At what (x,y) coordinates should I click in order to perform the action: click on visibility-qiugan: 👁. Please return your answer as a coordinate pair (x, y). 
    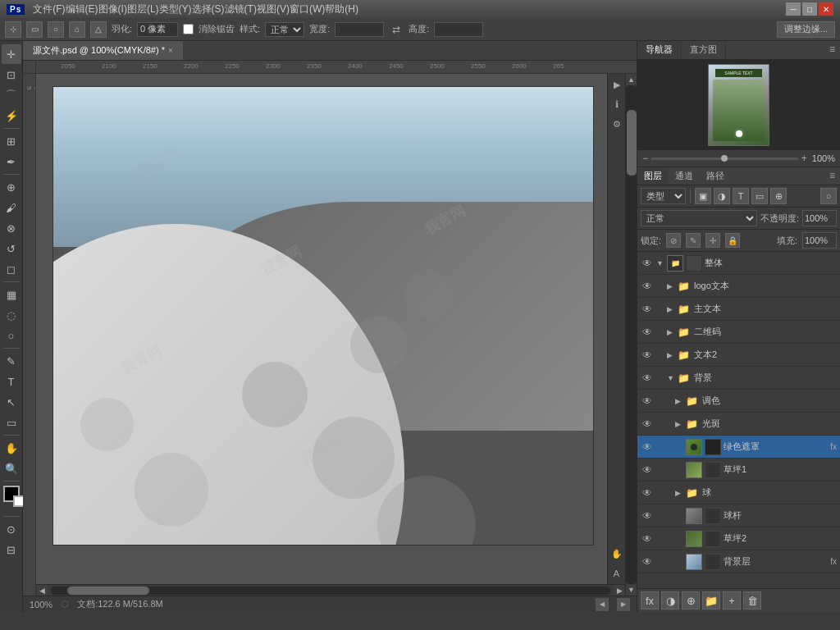
    Looking at the image, I should click on (647, 516).